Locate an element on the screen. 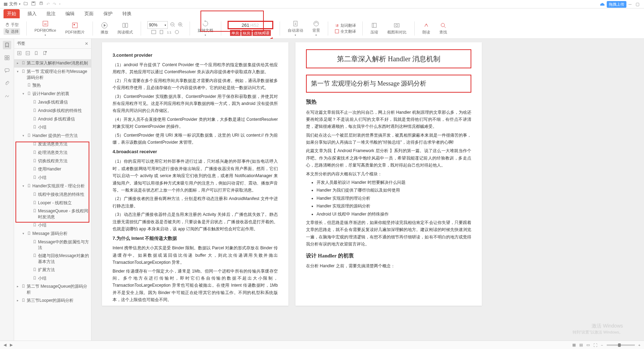 The height and width of the screenshot is (349, 644). select-tool: 选择 is located at coordinates (12, 32).